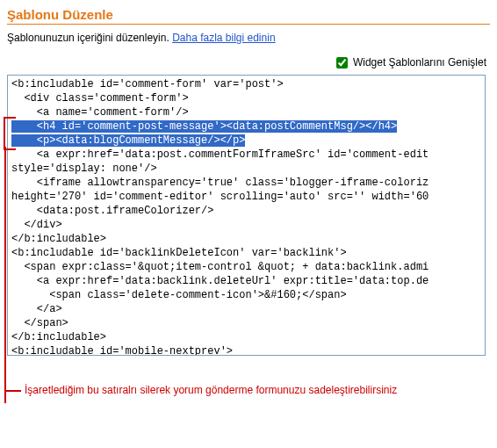 The image size is (497, 448). What do you see at coordinates (40, 323) in the screenshot?
I see `code-line: </span>` at bounding box center [40, 323].